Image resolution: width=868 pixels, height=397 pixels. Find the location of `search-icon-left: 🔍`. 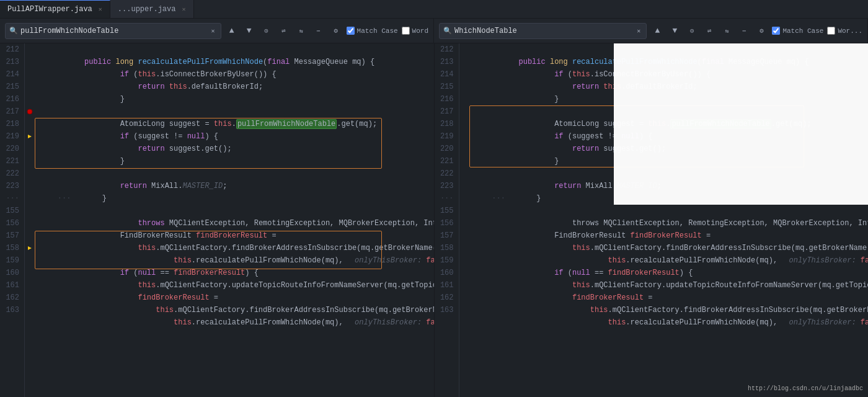

search-icon-left: 🔍 is located at coordinates (14, 31).